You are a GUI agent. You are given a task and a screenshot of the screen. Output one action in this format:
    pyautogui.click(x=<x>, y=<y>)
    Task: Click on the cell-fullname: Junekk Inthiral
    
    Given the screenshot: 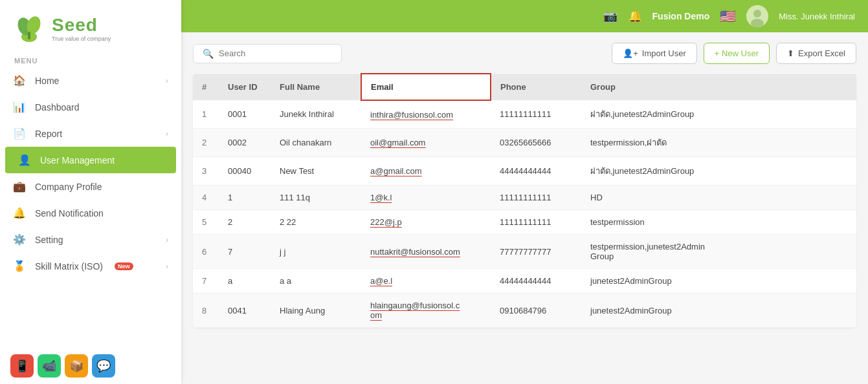 What is the action you would take?
    pyautogui.click(x=316, y=114)
    